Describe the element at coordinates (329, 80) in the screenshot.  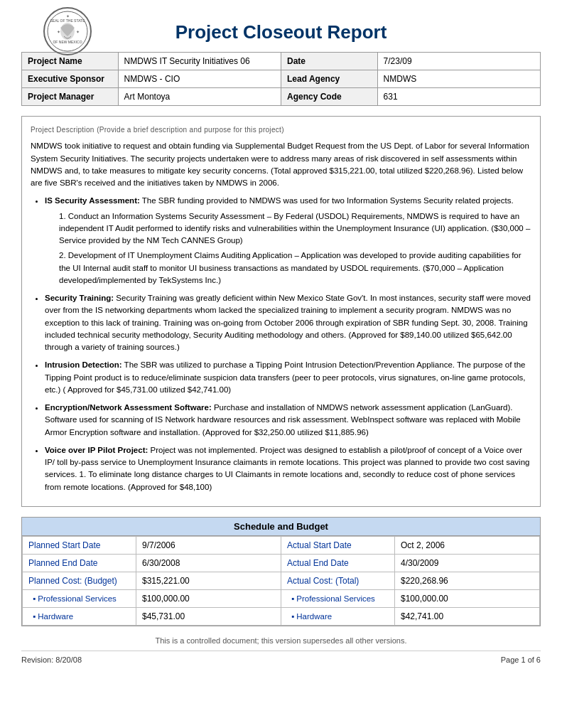
I see `label-lead-agency: Lead Agency` at that location.